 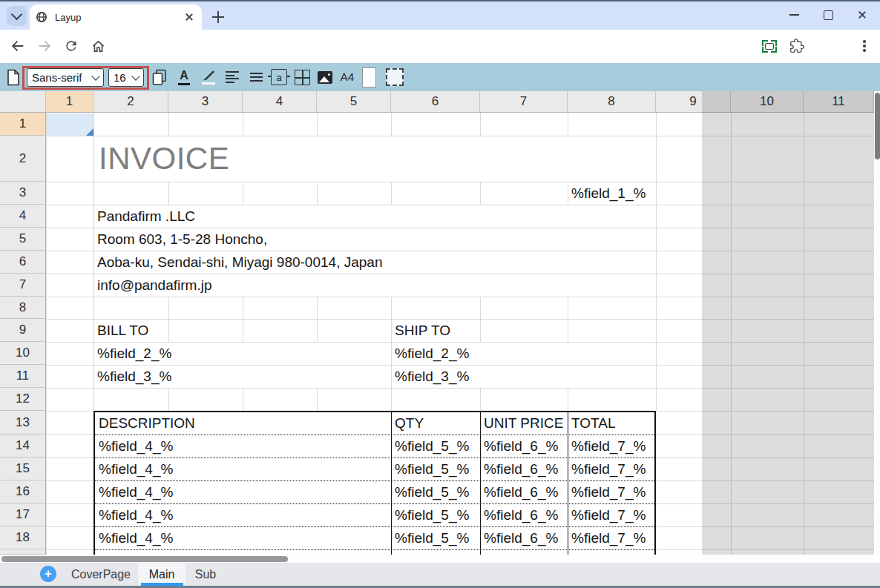 What do you see at coordinates (23, 399) in the screenshot?
I see `row-header: 12` at bounding box center [23, 399].